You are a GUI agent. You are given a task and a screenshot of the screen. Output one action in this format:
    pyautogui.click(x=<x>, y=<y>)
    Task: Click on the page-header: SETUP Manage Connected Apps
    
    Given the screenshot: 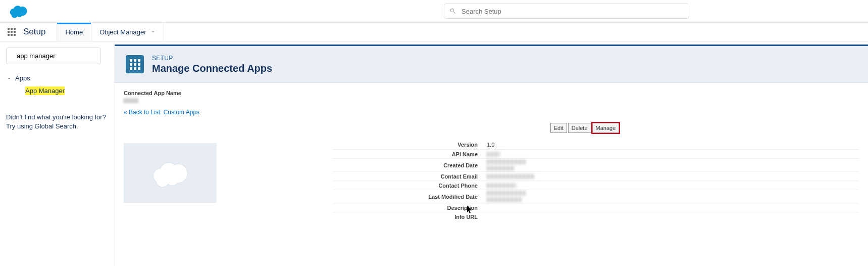 What is the action you would take?
    pyautogui.click(x=491, y=64)
    